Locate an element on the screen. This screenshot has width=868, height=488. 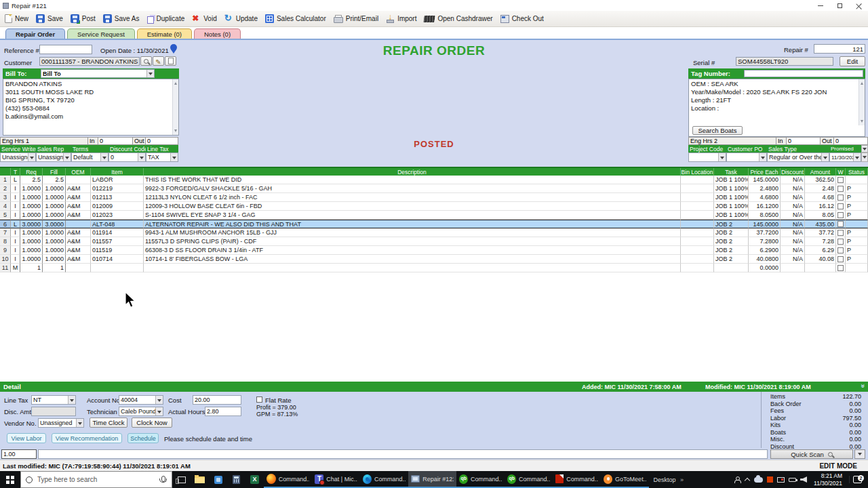
customer-search-button is located at coordinates (146, 61).